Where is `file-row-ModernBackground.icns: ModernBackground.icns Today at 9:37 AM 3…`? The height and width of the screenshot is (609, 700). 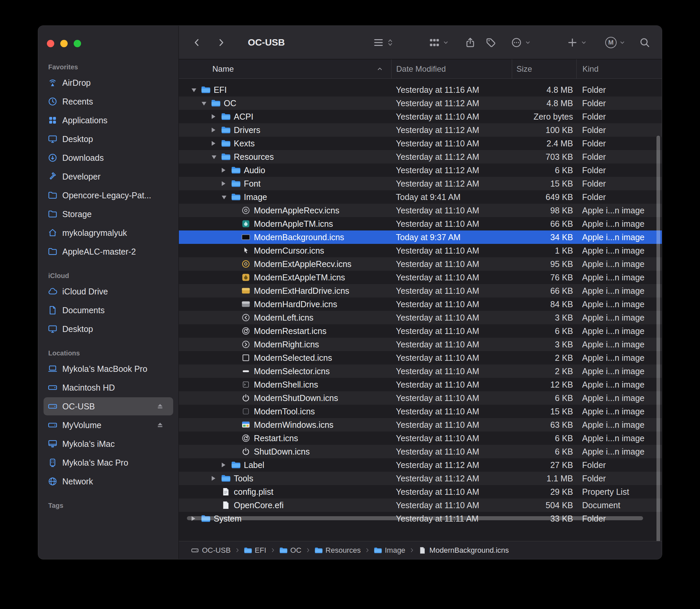 file-row-ModernBackground.icns: ModernBackground.icns Today at 9:37 AM 3… is located at coordinates (420, 237).